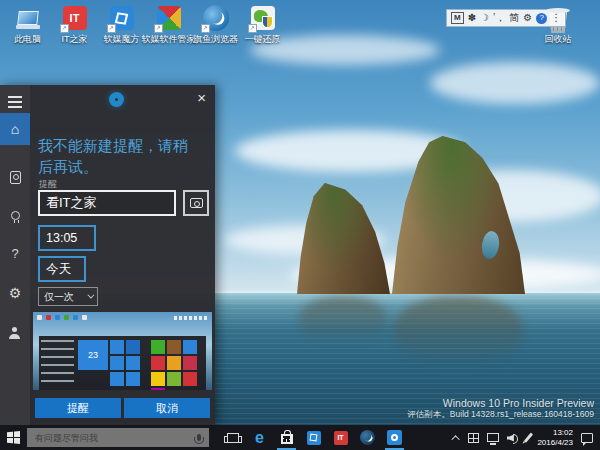 The image size is (600, 450). I want to click on watermark-line1: Windows 10 Pro Insider Preview, so click(500, 403).